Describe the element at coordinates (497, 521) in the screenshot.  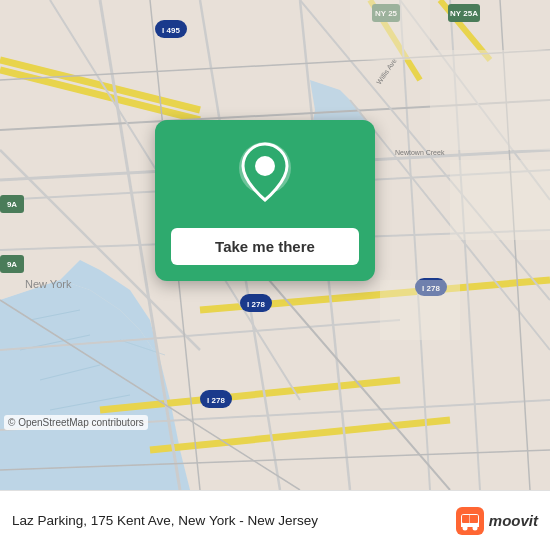
I see `moovit-logo: moovit` at that location.